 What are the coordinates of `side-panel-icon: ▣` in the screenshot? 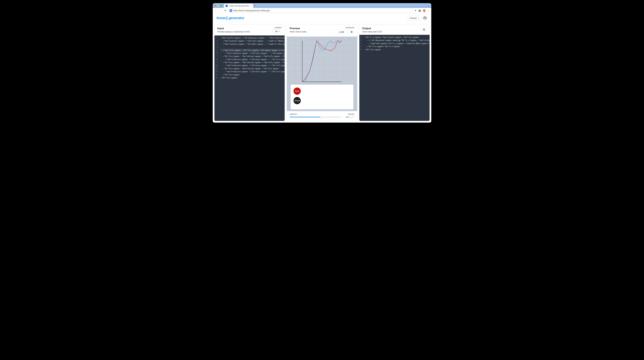 It's located at (420, 10).